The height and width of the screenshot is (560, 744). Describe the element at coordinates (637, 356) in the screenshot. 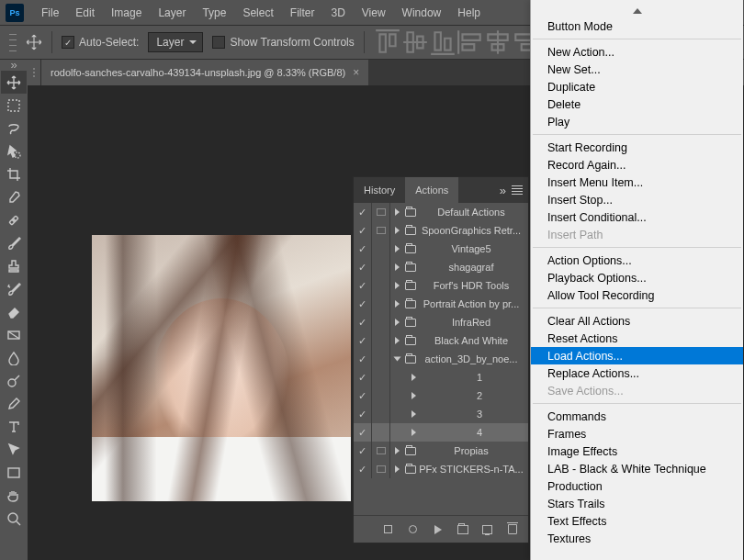

I see `menu-item: Load Actions...` at that location.